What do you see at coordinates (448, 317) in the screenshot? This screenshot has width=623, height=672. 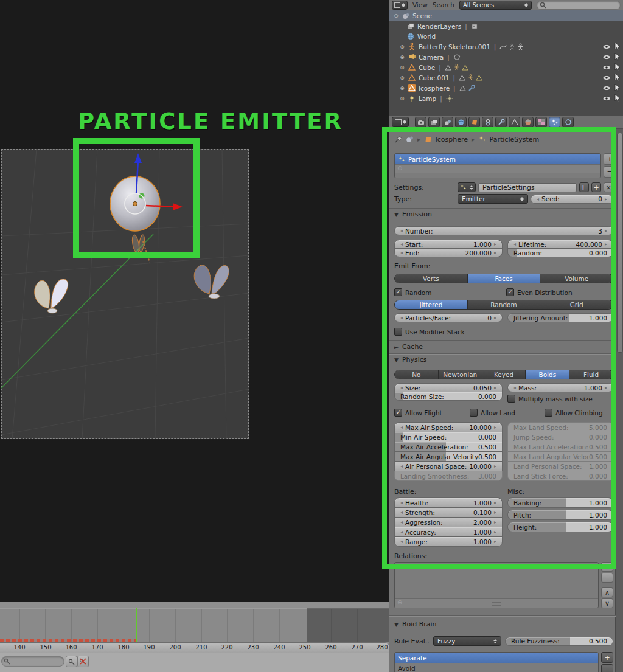 I see `particles-per-face-field: Particles/Face:0` at bounding box center [448, 317].